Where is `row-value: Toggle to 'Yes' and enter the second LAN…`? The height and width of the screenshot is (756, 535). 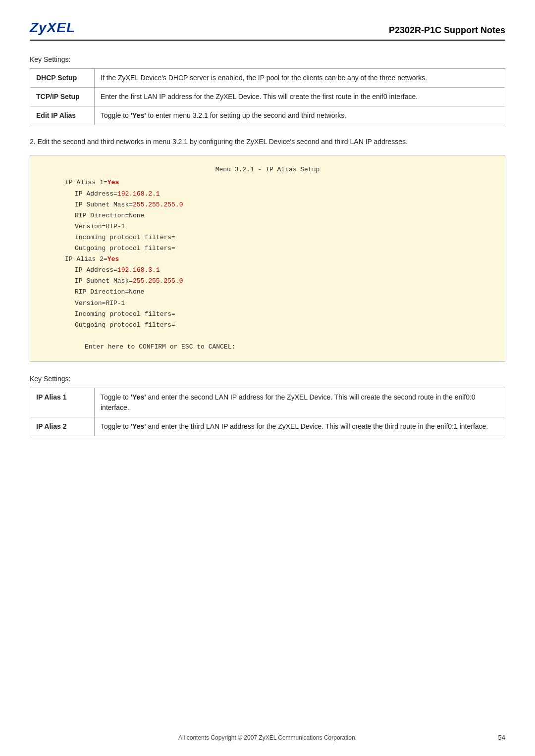
row-value: Toggle to 'Yes' and enter the second LAN… is located at coordinates (300, 402).